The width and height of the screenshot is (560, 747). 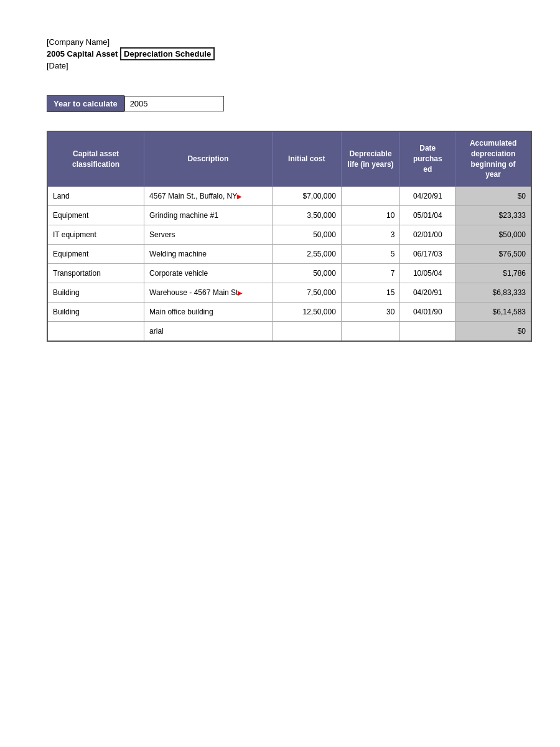 What do you see at coordinates (370, 312) in the screenshot?
I see `table-cell: 30` at bounding box center [370, 312].